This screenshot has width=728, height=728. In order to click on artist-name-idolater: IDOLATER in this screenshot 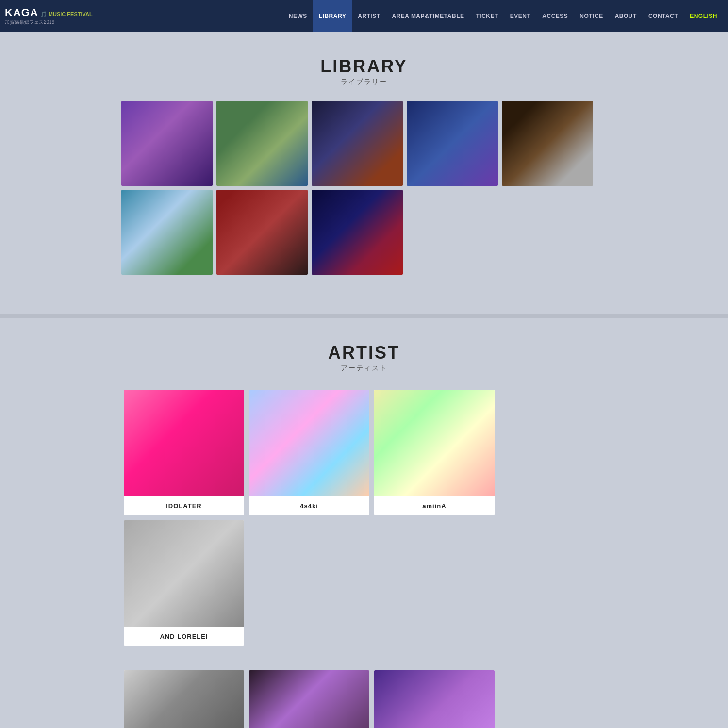, I will do `click(184, 506)`.